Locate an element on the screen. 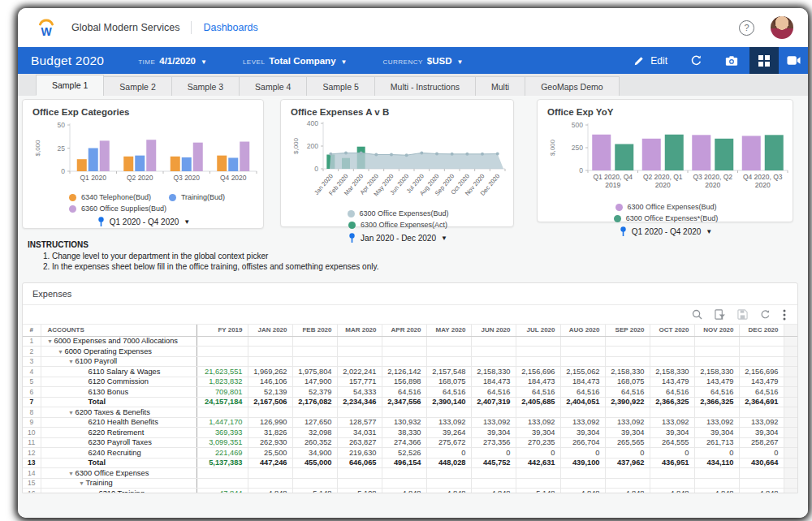 This screenshot has height=521, width=812. refresh-button is located at coordinates (697, 60).